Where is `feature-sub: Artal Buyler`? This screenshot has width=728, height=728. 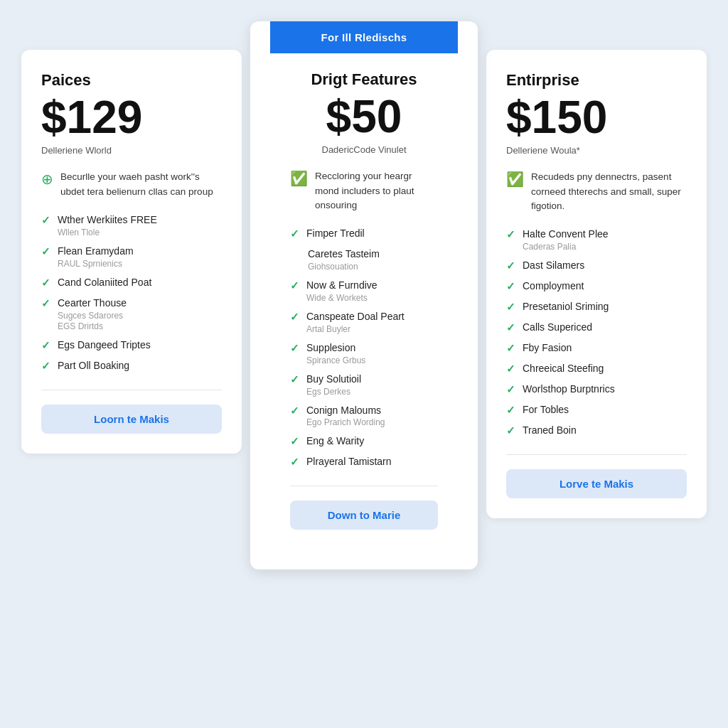 feature-sub: Artal Buyler is located at coordinates (355, 329).